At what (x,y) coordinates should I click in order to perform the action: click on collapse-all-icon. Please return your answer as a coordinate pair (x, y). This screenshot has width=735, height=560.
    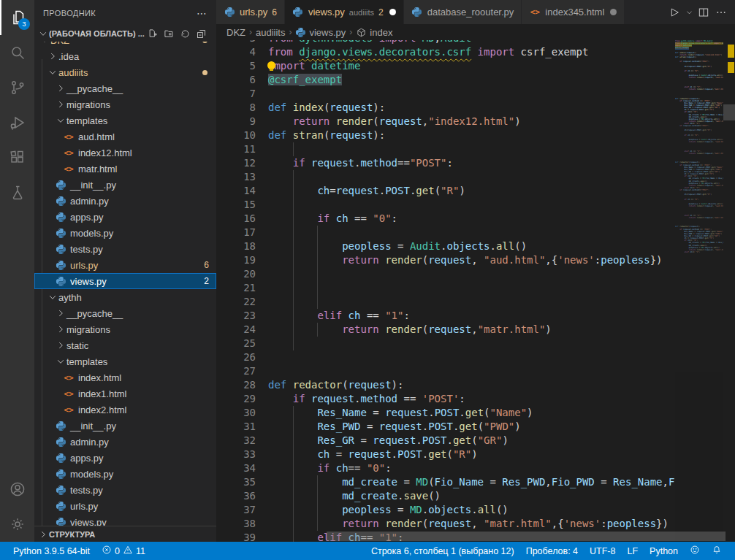
    Looking at the image, I should click on (201, 34).